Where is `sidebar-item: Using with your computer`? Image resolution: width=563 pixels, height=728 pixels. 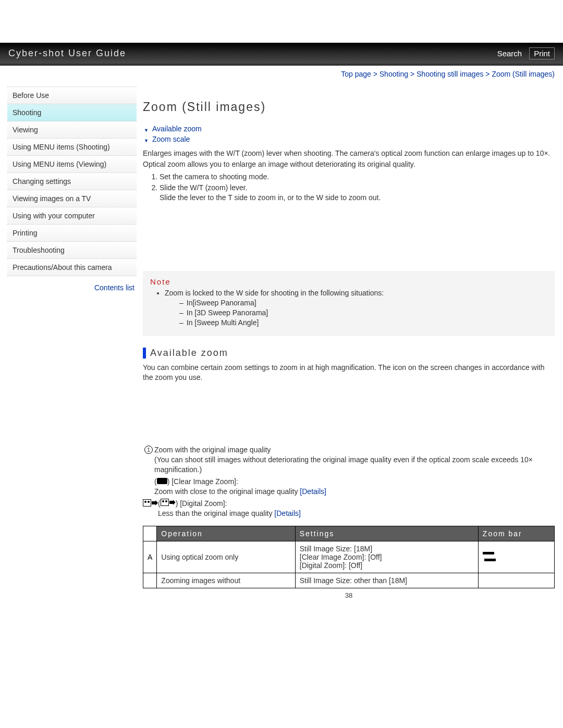
sidebar-item: Using with your computer is located at coordinates (72, 216).